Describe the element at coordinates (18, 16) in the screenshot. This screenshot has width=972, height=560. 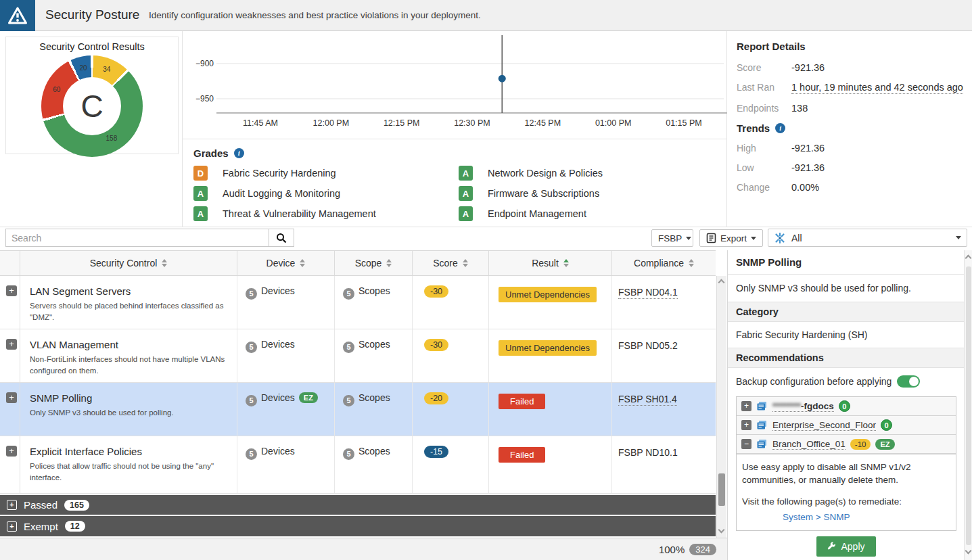
I see `warning-triangle-icon` at that location.